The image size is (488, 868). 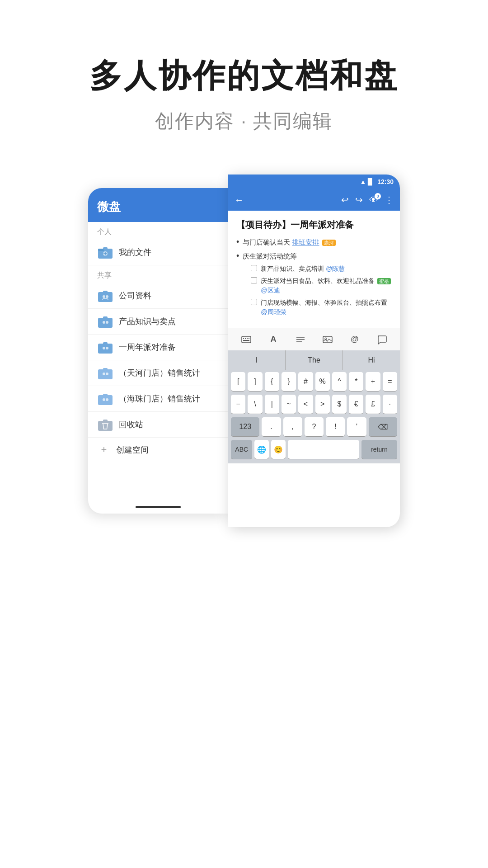 I want to click on link-qudi: @区迪, so click(x=270, y=290).